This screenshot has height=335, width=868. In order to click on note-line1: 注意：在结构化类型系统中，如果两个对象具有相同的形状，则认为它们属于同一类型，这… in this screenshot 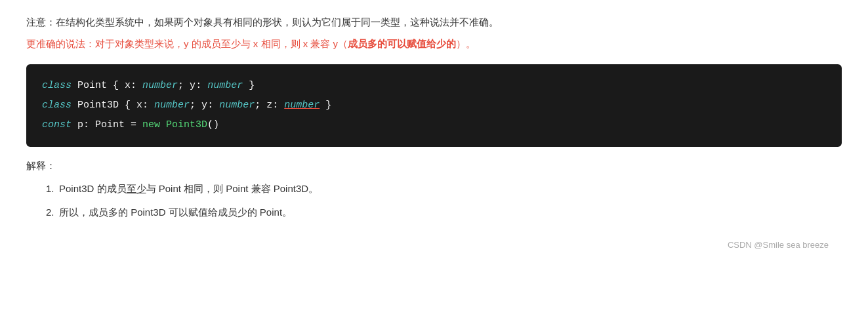, I will do `click(434, 22)`.